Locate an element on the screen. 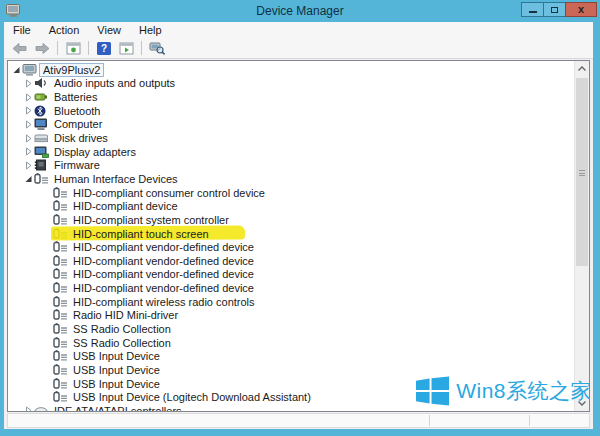 The height and width of the screenshot is (436, 600). forward-button is located at coordinates (42, 48).